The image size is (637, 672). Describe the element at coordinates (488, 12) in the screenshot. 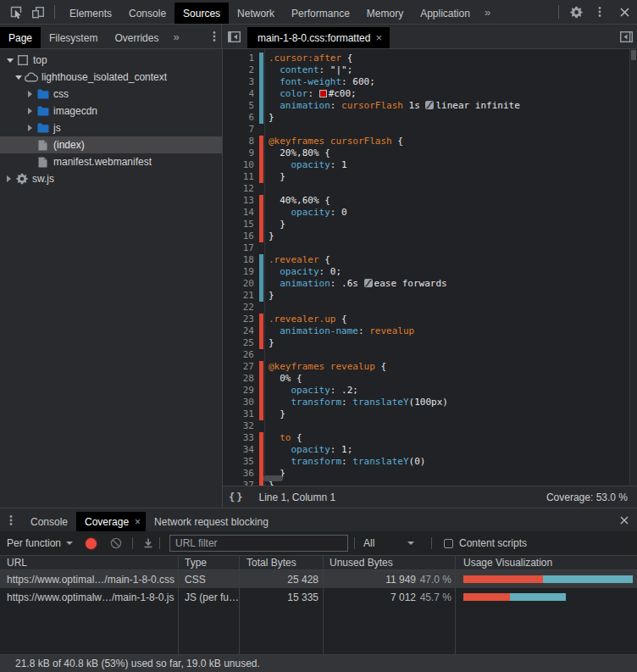

I see `more-panels-icon: »` at that location.